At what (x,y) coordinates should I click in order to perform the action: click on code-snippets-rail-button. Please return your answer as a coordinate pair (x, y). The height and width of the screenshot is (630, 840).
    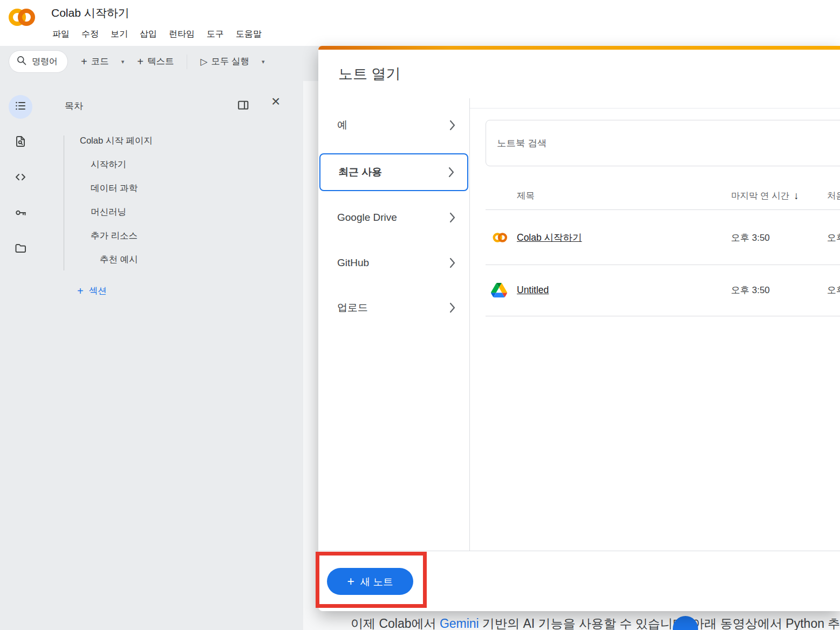
    Looking at the image, I should click on (21, 178).